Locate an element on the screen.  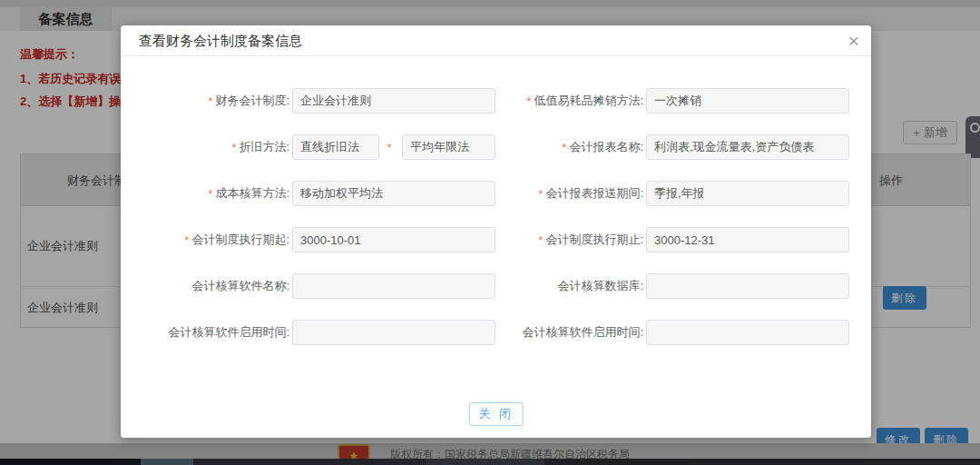
cost-accounting-method-label: * 成本核算方法: is located at coordinates (207, 193).